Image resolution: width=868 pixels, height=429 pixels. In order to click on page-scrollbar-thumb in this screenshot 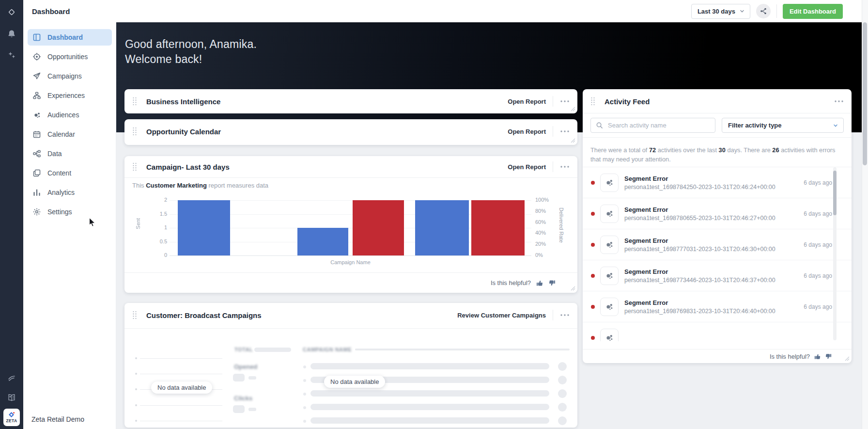, I will do `click(865, 94)`.